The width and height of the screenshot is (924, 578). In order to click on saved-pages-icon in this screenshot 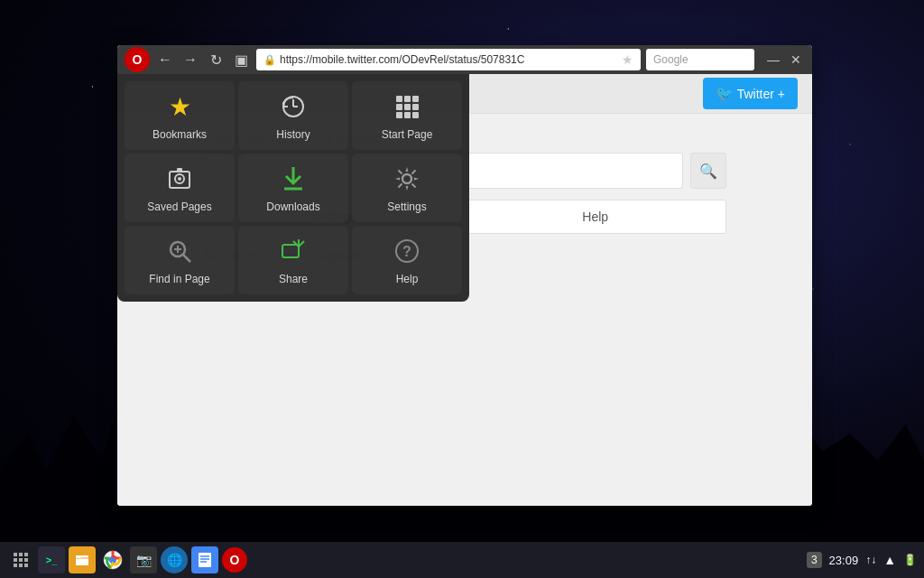, I will do `click(180, 179)`.